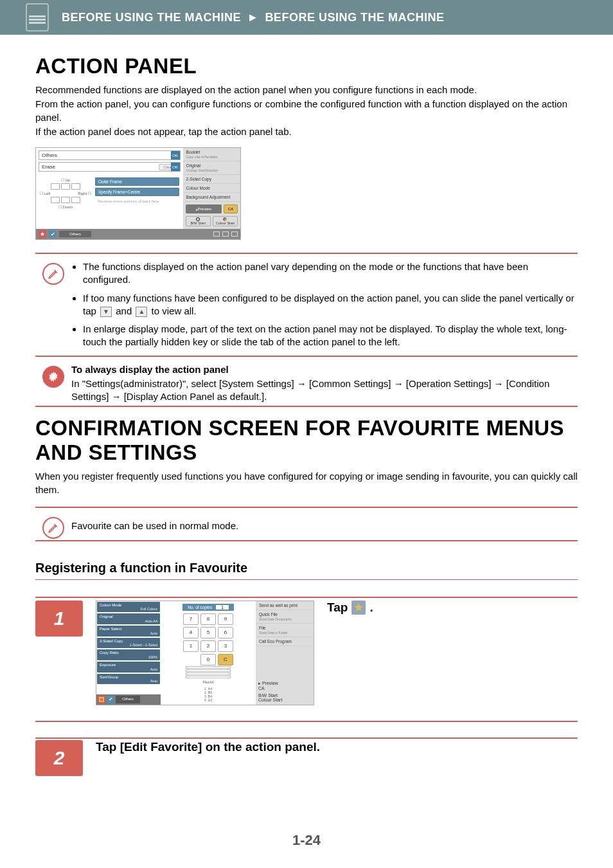  I want to click on intro-line-1: Recommended functions are displayed on t…, so click(306, 90).